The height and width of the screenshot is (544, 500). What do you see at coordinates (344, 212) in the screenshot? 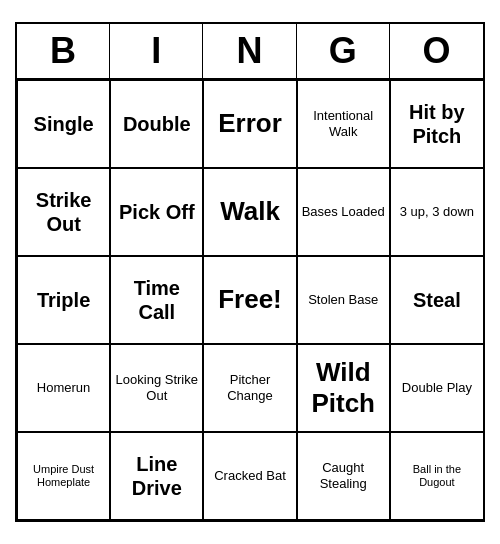
I see `cell-text: Bases Loaded` at bounding box center [344, 212].